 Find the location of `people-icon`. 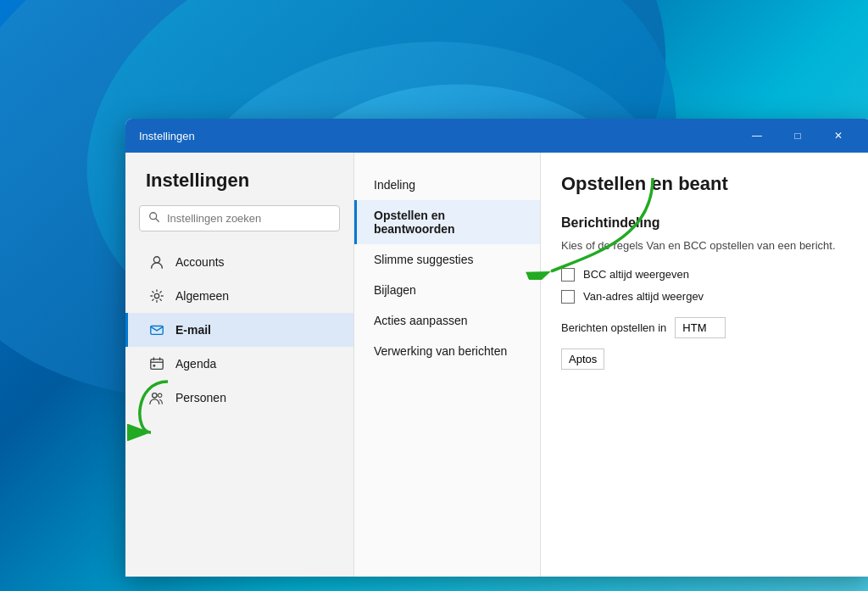

people-icon is located at coordinates (157, 398).